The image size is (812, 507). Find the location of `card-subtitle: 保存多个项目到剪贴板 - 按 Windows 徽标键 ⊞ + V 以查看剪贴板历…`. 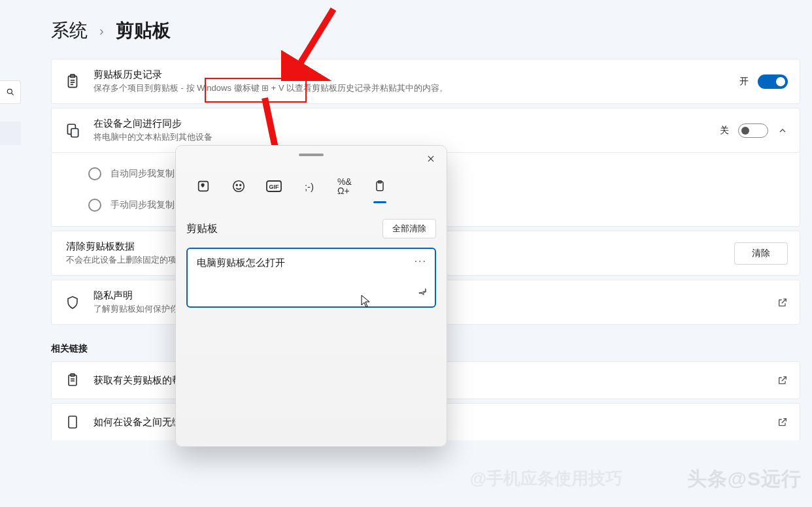

card-subtitle: 保存多个项目到剪贴板 - 按 Windows 徽标键 ⊞ + V 以查看剪贴板历… is located at coordinates (416, 88).